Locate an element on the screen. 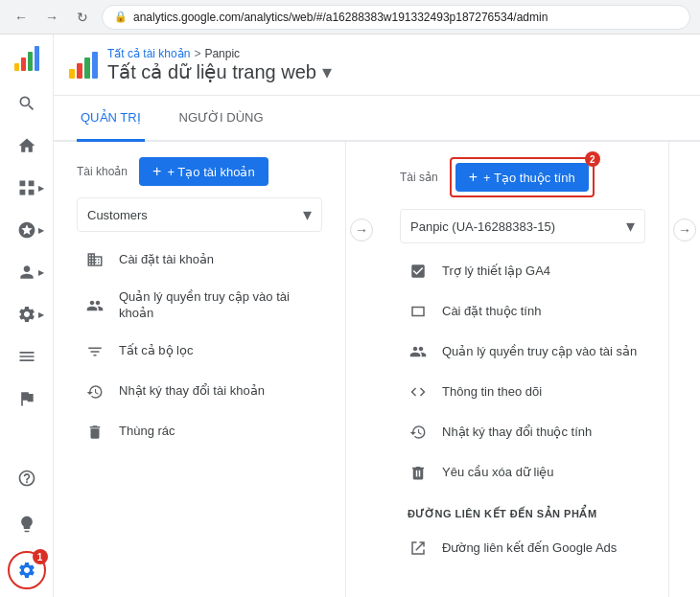  ga4-text: Trợ lý thiết lập GA4 is located at coordinates (497, 272).